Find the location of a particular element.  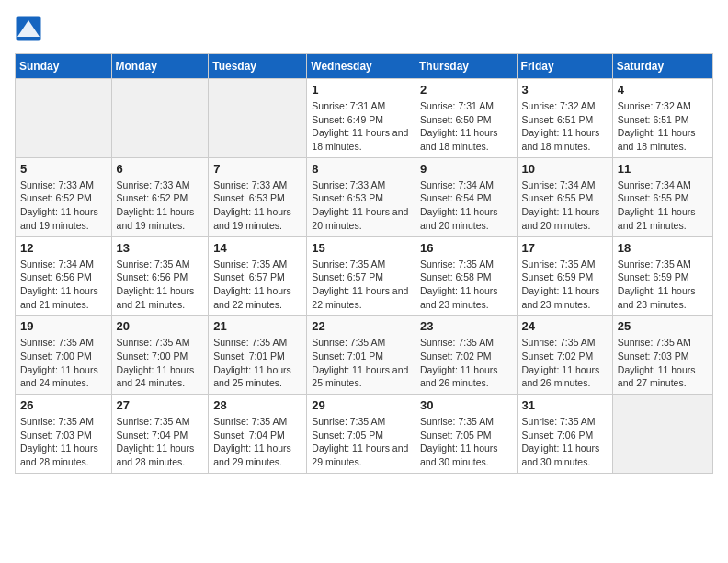

day-number: 13 is located at coordinates (160, 248).